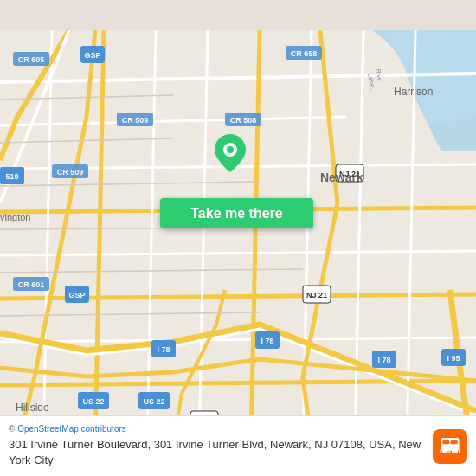 The width and height of the screenshot is (476, 476). I want to click on svg-text: NJ 21, so click(317, 295).